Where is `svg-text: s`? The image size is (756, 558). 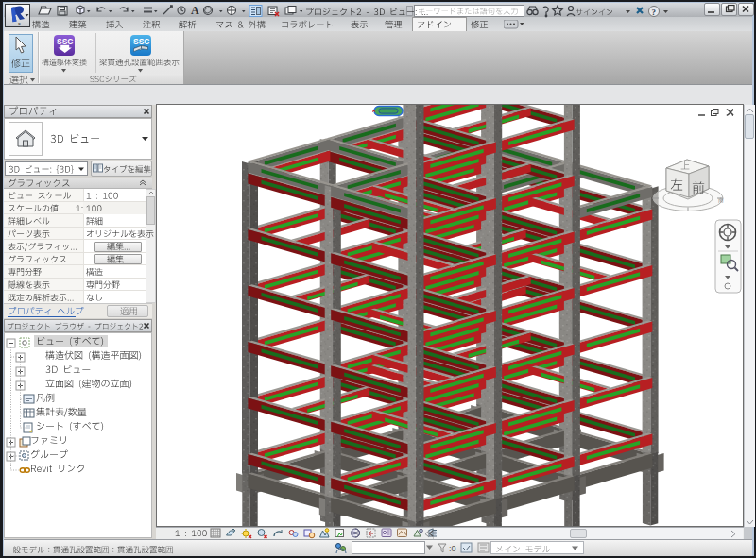 svg-text: s is located at coordinates (19, 24).